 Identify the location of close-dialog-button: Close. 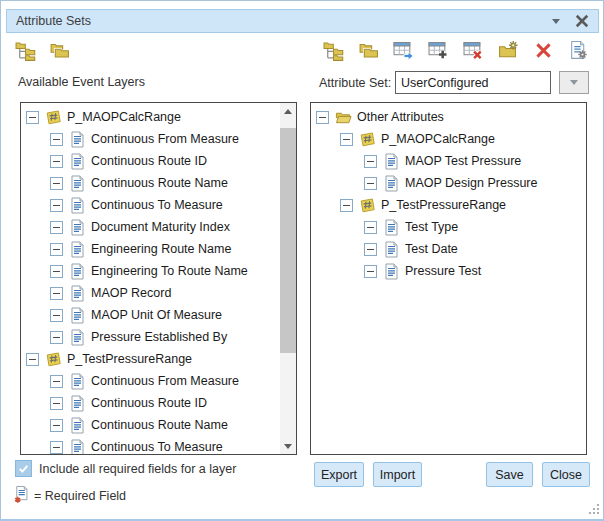
(566, 474).